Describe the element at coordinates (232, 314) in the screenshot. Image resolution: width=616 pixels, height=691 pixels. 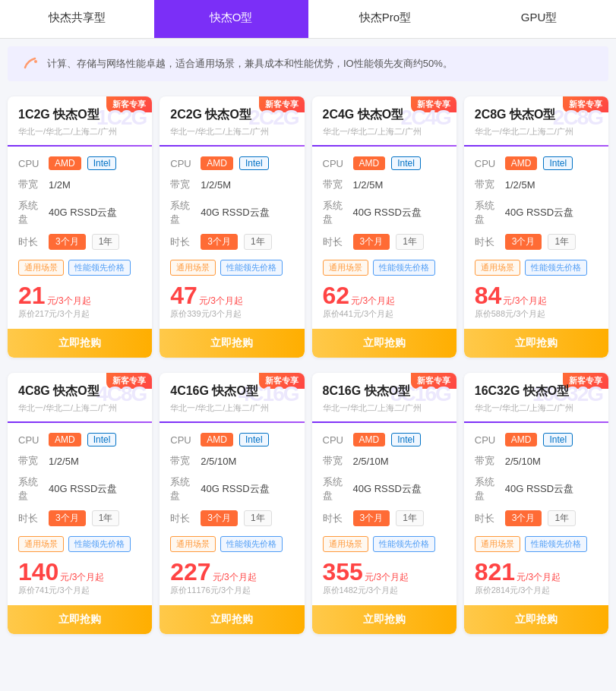
I see `price-orig: 原价339元/3个月起` at that location.